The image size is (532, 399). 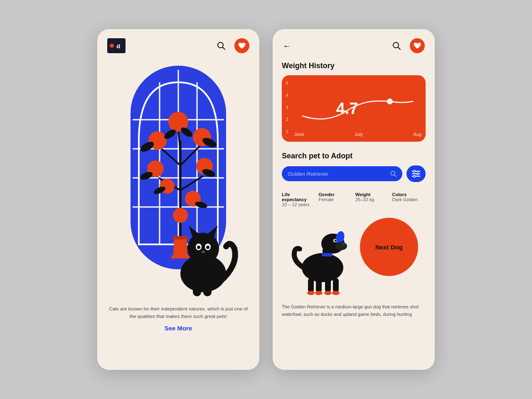 What do you see at coordinates (354, 103) in the screenshot?
I see `weight-section: Weight History 1 2 3 4 5 4.7 June July A…` at bounding box center [354, 103].